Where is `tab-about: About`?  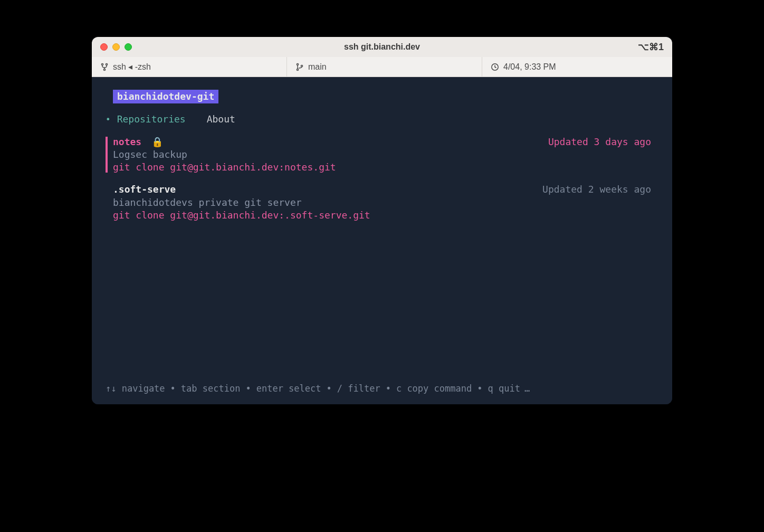 tab-about: About is located at coordinates (221, 119).